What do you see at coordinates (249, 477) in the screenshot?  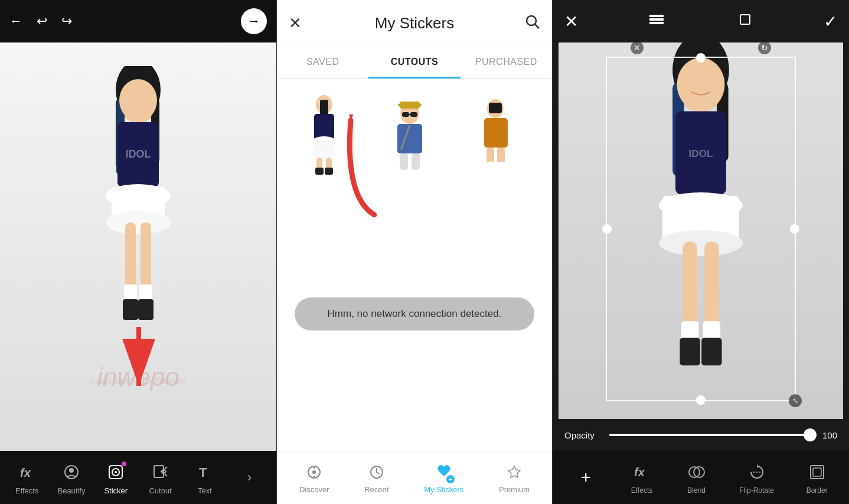 I see `more-icon: ›` at bounding box center [249, 477].